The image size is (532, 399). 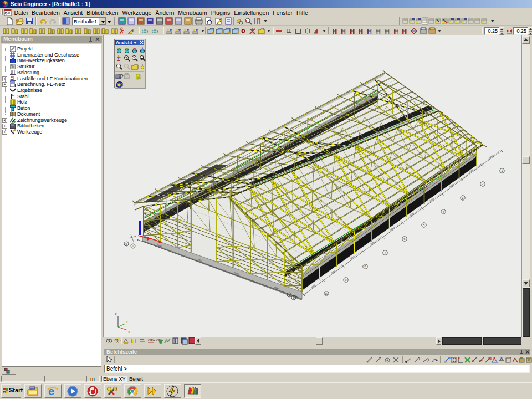 I want to click on svg-text: B, so click(x=139, y=76).